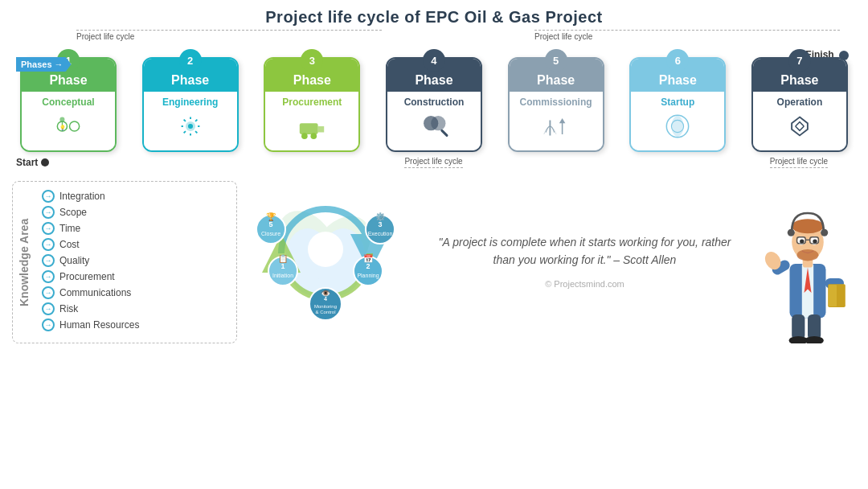 The width and height of the screenshot is (868, 489). Describe the element at coordinates (90, 244) in the screenshot. I see `knowledge-list-item: →Cost` at that location.